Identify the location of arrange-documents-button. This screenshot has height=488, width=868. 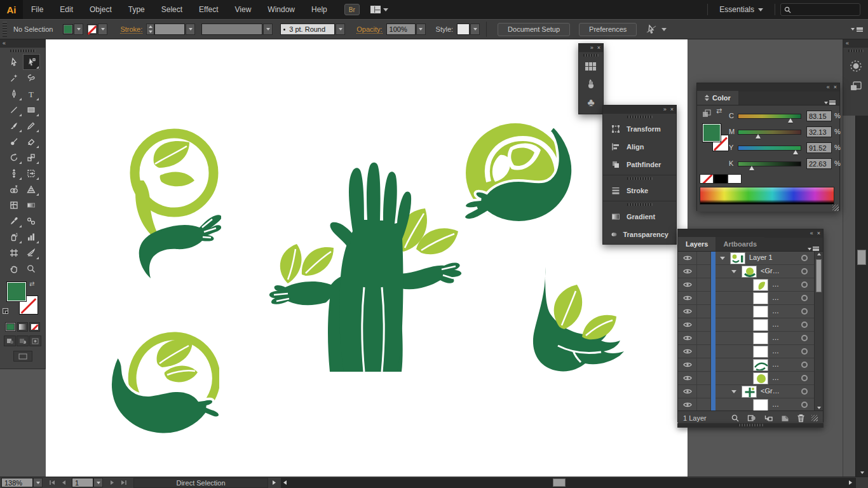
(379, 10).